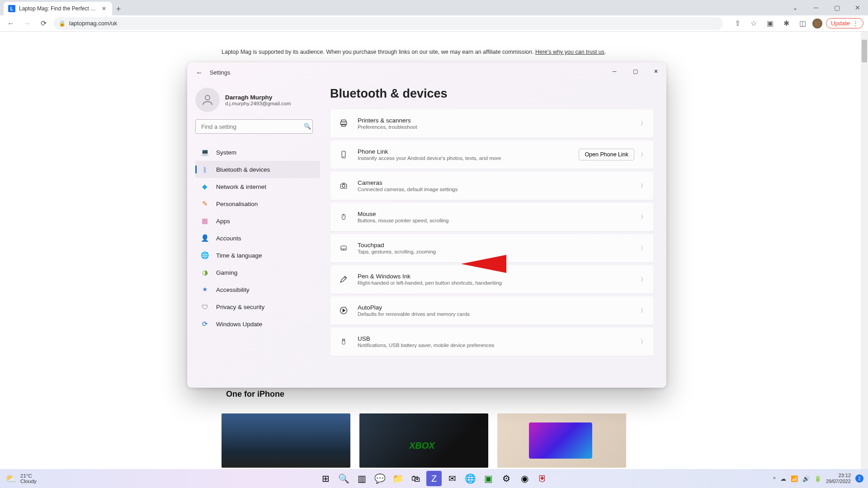 The image size is (868, 488). Describe the element at coordinates (492, 155) in the screenshot. I see `setting-card-phone-link: Phone Link Instantly access your Android…` at that location.